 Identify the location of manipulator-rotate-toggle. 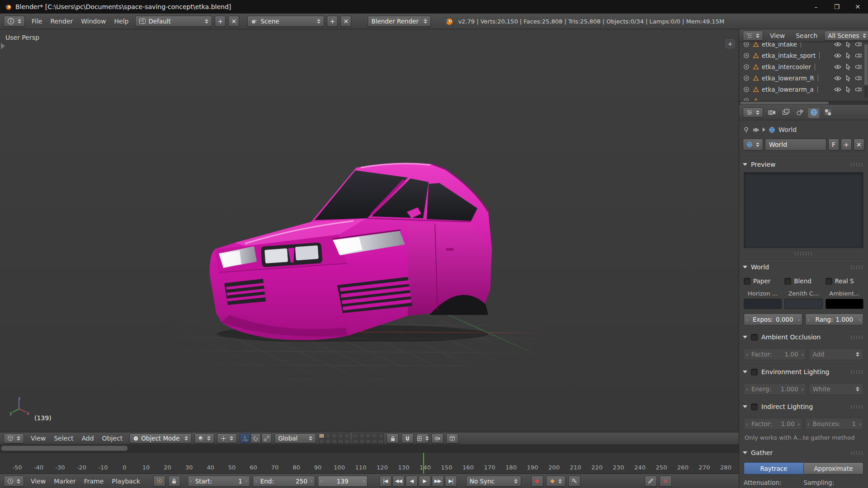
(256, 438).